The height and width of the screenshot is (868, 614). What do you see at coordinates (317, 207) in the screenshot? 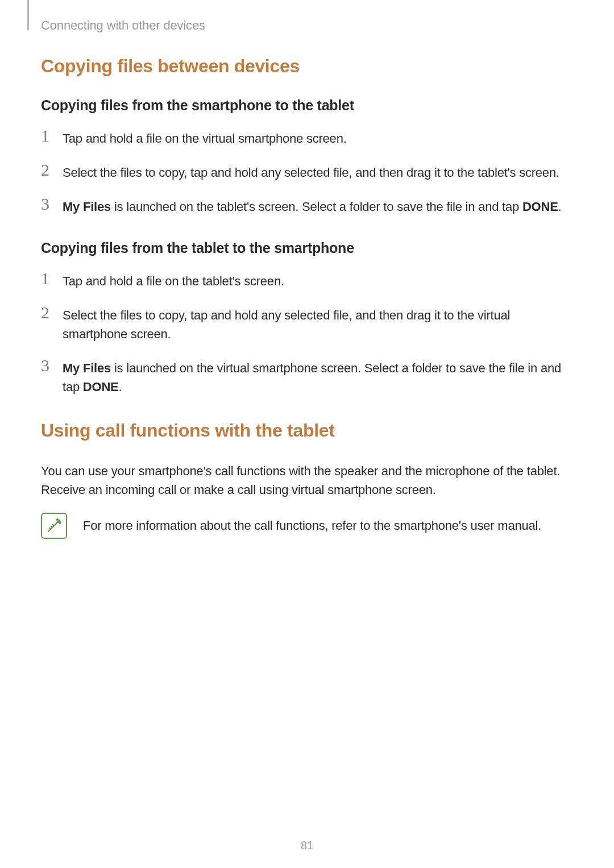
I see `step-text-fragment: is launched on the tablet's screen. Sele…` at bounding box center [317, 207].